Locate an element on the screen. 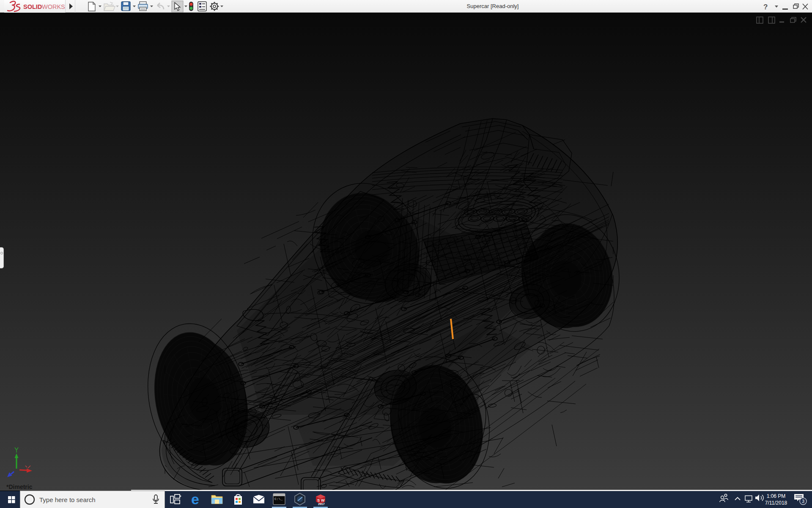  svg-text: WORKS is located at coordinates (53, 7).